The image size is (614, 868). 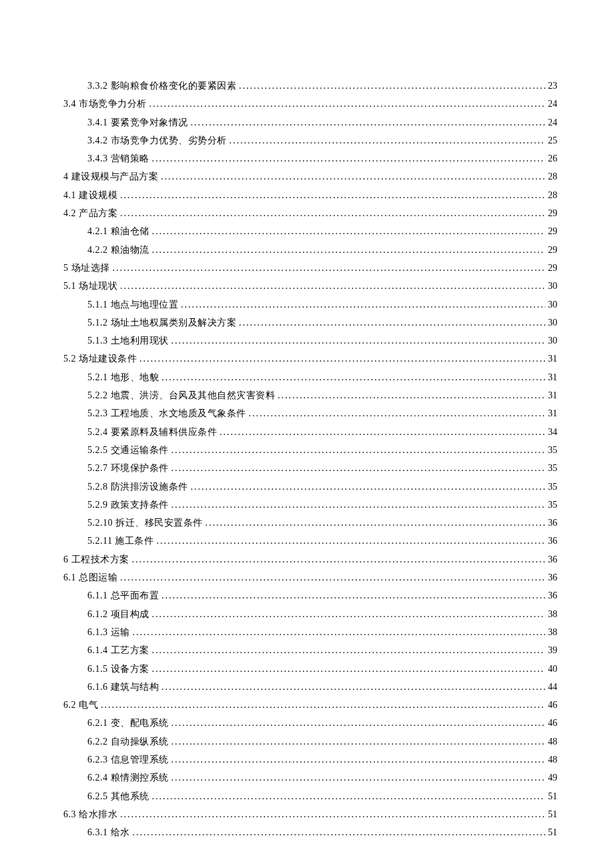 I want to click on toc-entry: 6.1.5 设备方案40, so click(x=322, y=669).